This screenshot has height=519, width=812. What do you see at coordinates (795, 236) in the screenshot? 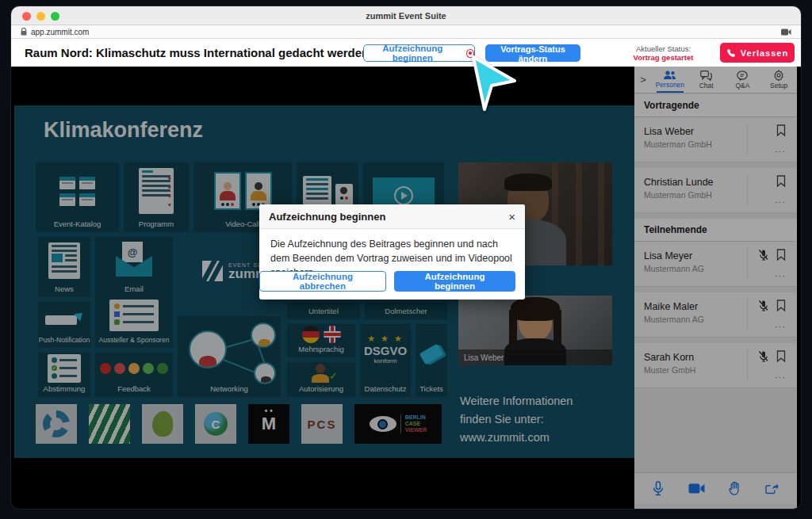
I see `sidebar-scrollbar` at bounding box center [795, 236].